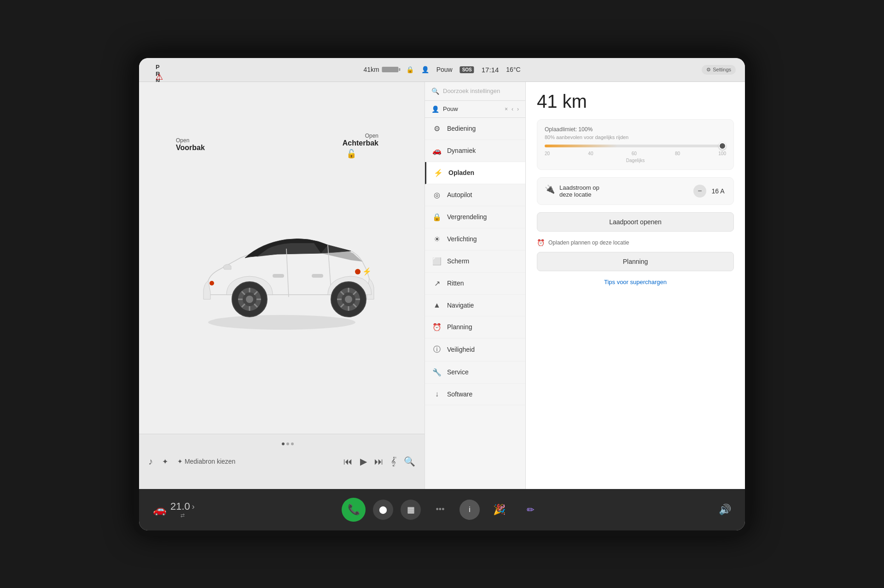  I want to click on menu-item-navigatie: ▲ Navigatie, so click(475, 306).